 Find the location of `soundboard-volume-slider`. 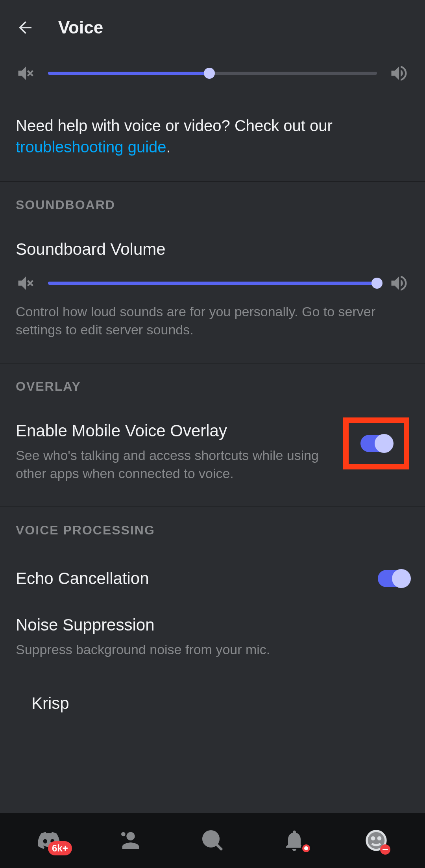

soundboard-volume-slider is located at coordinates (213, 283).